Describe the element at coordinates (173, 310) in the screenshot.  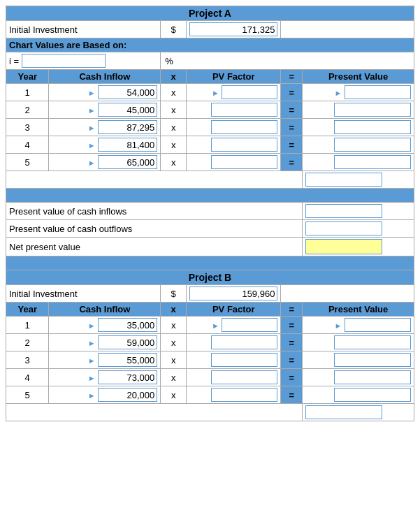
I see `col-x-b: x` at that location.